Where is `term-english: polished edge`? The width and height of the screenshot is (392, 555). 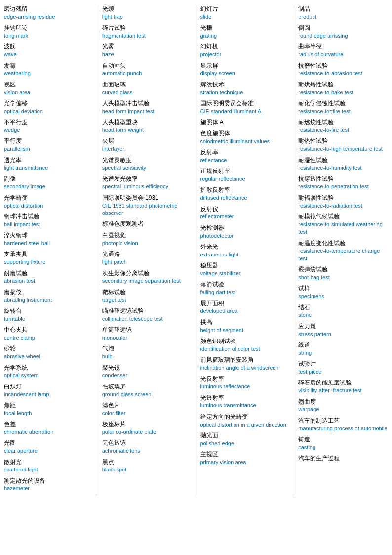
term-english: polished edge is located at coordinates (245, 444).